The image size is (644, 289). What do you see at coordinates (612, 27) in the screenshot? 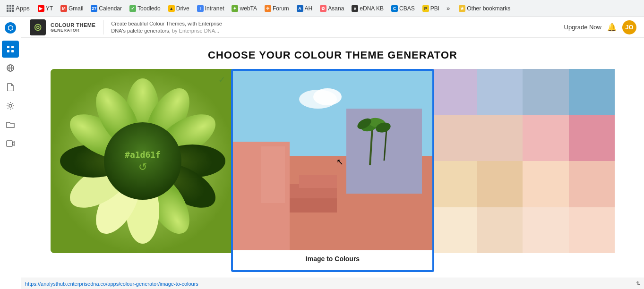
I see `notification-bell-icon: 🔔` at bounding box center [612, 27].